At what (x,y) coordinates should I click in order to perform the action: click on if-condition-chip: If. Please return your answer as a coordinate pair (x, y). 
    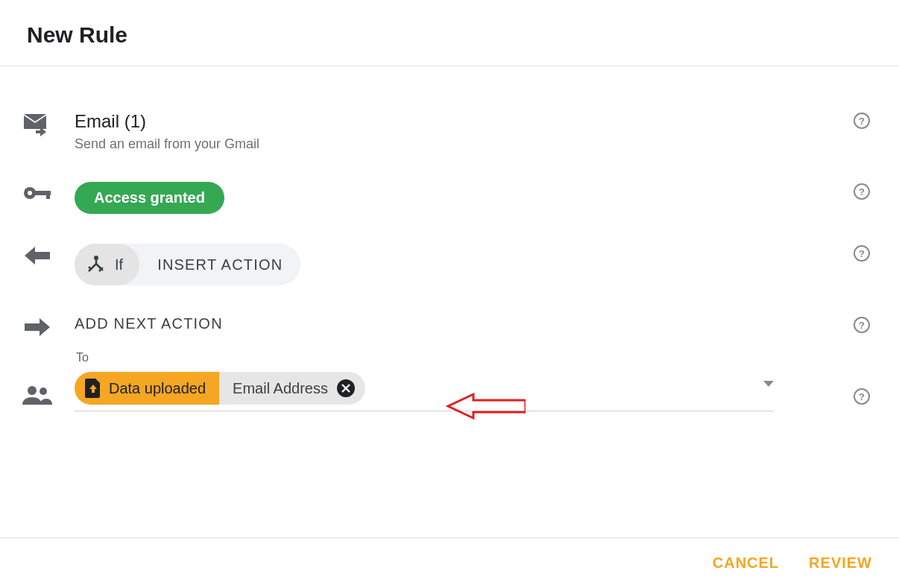
    Looking at the image, I should click on (107, 265).